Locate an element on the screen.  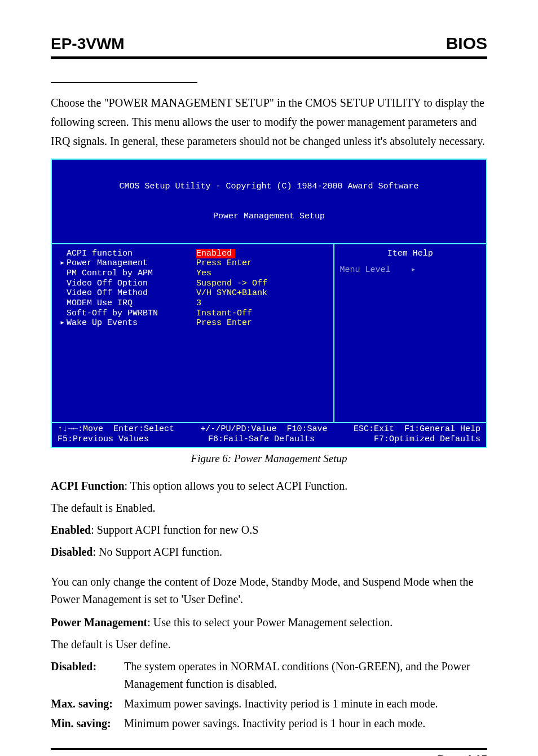
acpi-enabled-line: Enabled: Support ACPI function for new O… is located at coordinates (269, 530).